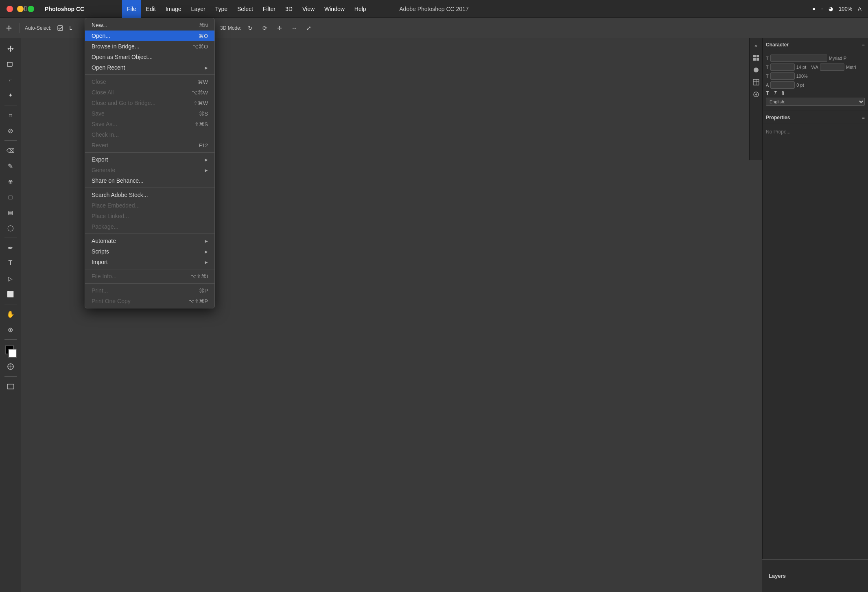  Describe the element at coordinates (110, 216) in the screenshot. I see `file-menu-place-linked-label: Place Linked...` at that location.